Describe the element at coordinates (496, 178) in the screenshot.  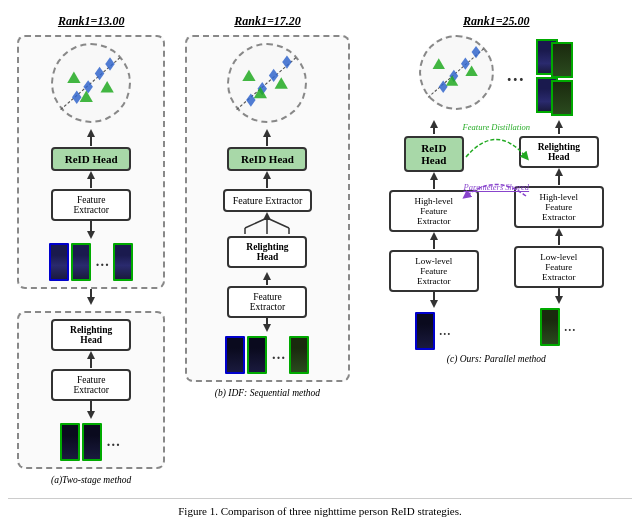
I see `params-arrow-svg` at that location.